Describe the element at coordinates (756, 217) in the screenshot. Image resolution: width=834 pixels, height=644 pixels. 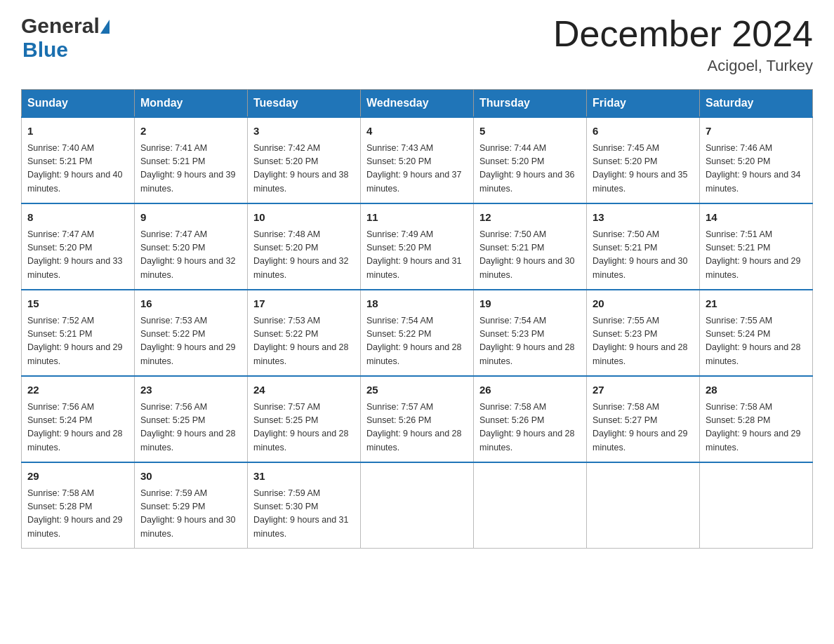
I see `day-number: 14` at that location.